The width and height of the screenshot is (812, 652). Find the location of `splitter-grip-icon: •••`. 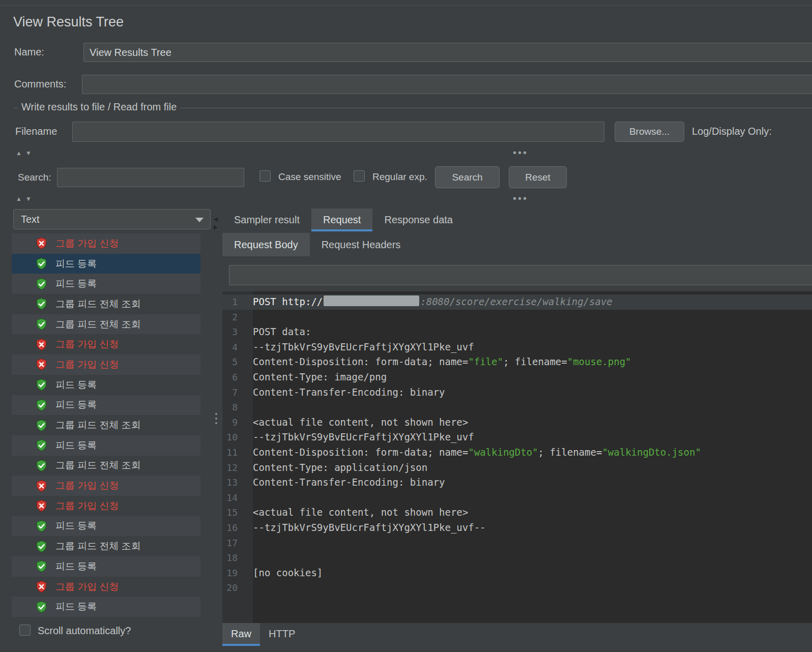

splitter-grip-icon: ••• is located at coordinates (520, 153).